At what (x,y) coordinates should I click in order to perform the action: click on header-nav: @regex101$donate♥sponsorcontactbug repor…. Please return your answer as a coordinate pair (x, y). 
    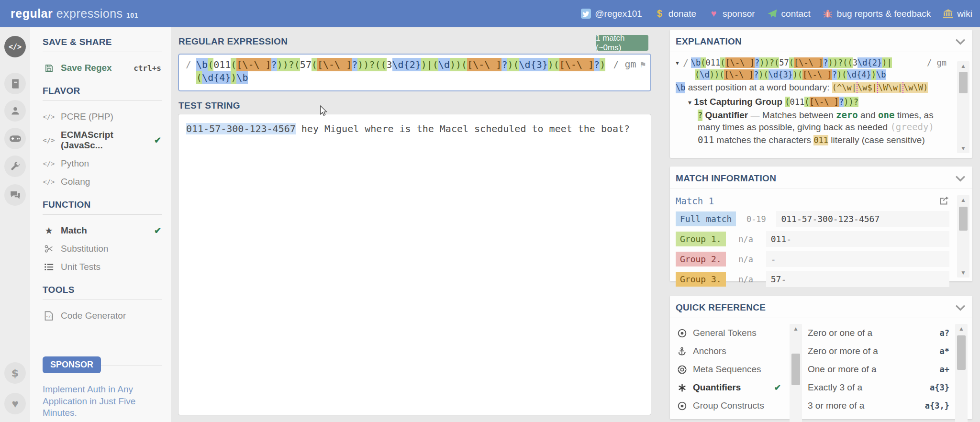
    Looking at the image, I should click on (777, 14).